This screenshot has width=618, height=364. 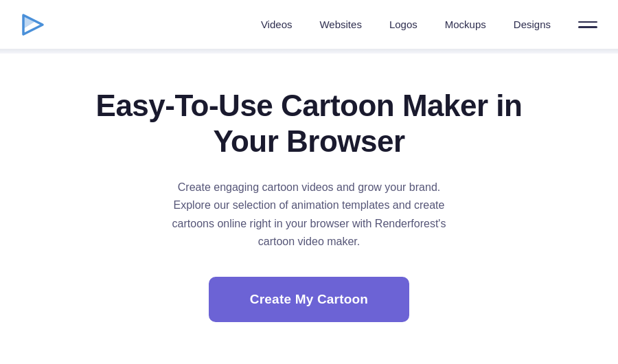 I want to click on hero-title: Easy-To-Use Cartoon Maker in Your Browse…, so click(x=309, y=124).